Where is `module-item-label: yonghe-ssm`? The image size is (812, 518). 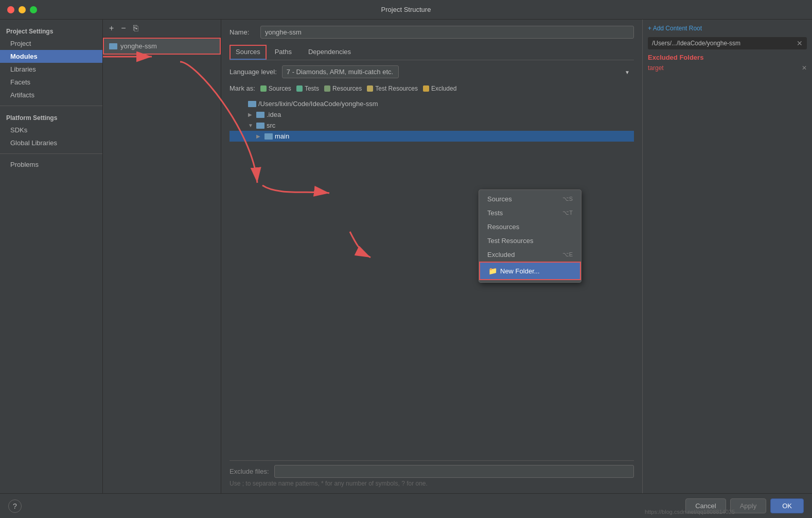
module-item-label: yonghe-ssm is located at coordinates (139, 46).